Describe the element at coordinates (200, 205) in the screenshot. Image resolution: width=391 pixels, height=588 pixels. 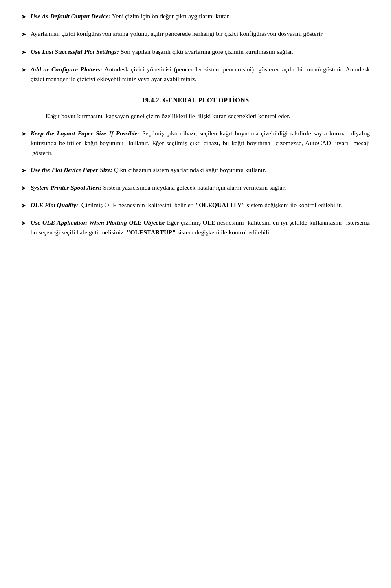
I see `section-ole-plot-quality-text: OLE Plot Quality: Çizilmiş OLE nesnesini…` at that location.